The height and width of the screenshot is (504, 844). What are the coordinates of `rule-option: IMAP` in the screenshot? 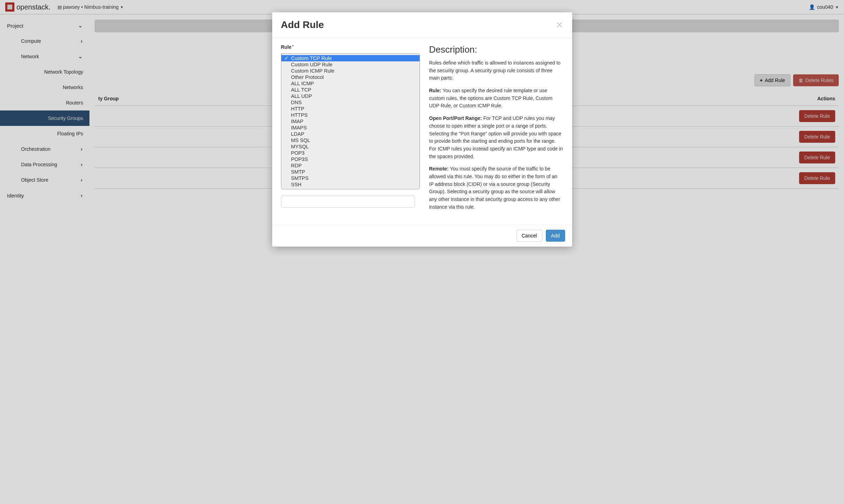 It's located at (350, 121).